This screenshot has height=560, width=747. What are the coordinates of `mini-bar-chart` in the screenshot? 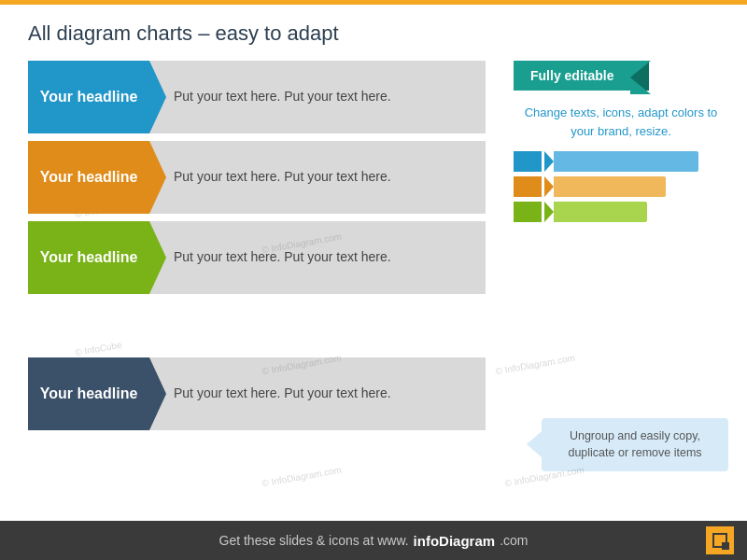 It's located at (621, 187).